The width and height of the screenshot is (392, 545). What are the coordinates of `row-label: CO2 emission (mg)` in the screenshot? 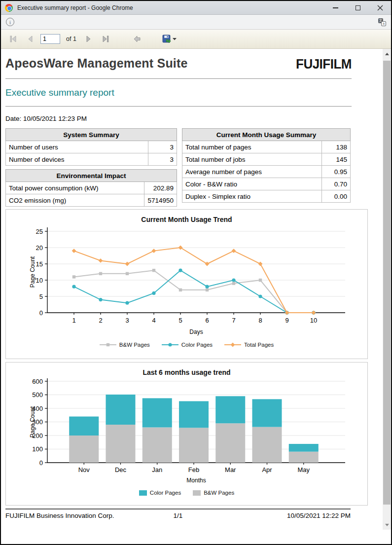 It's located at (75, 200).